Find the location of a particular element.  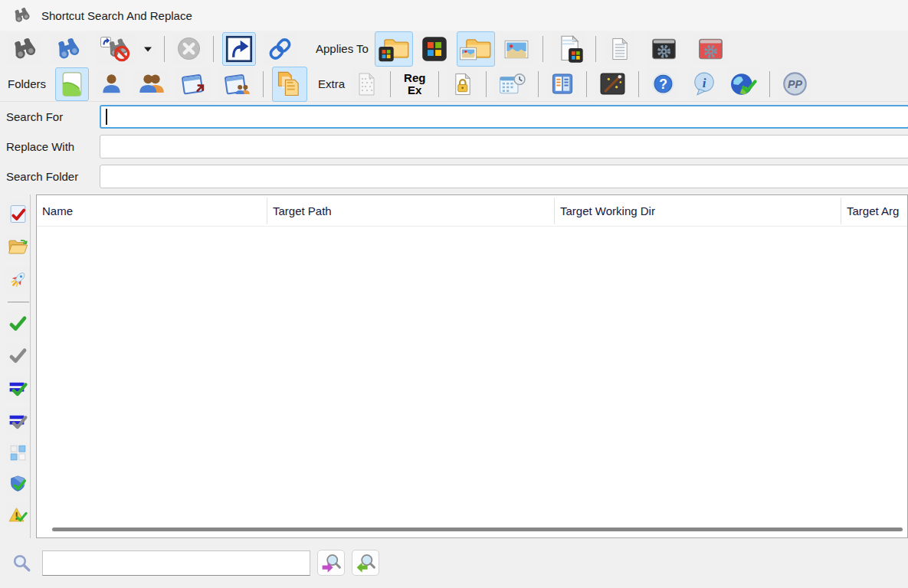

window-people-icon is located at coordinates (236, 84).